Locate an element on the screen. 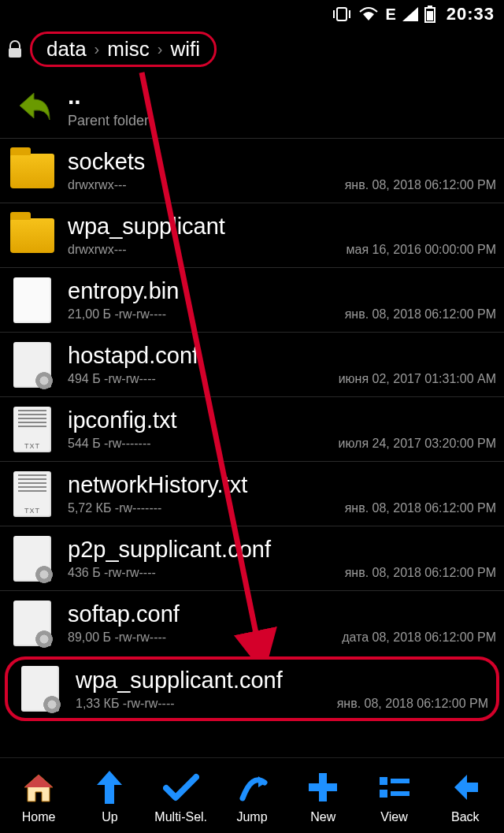  parent-folder-row: .. Parent folder is located at coordinates (252, 106).